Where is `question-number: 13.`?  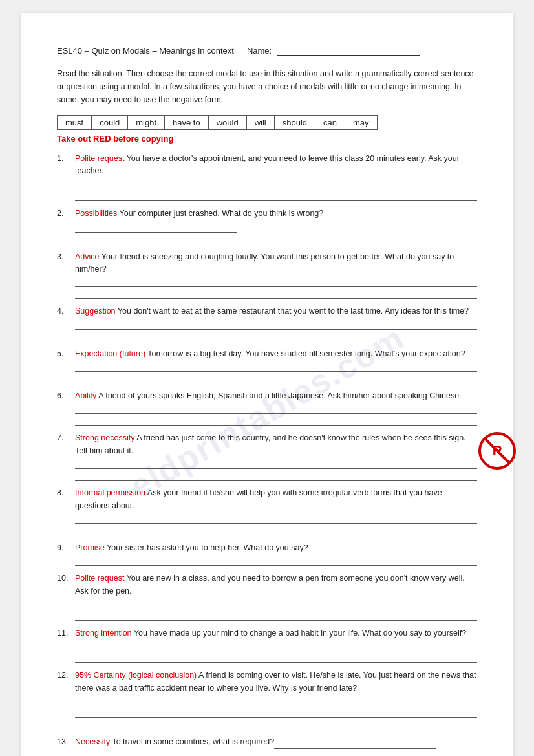
question-number: 13. is located at coordinates (66, 746).